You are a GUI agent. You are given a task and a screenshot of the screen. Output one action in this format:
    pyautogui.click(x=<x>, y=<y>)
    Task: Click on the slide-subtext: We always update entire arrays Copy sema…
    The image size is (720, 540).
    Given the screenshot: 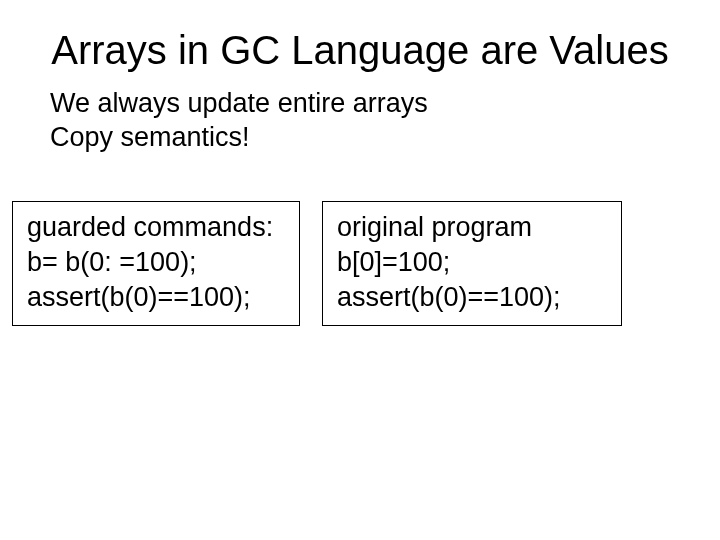 What is the action you would take?
    pyautogui.click(x=370, y=121)
    